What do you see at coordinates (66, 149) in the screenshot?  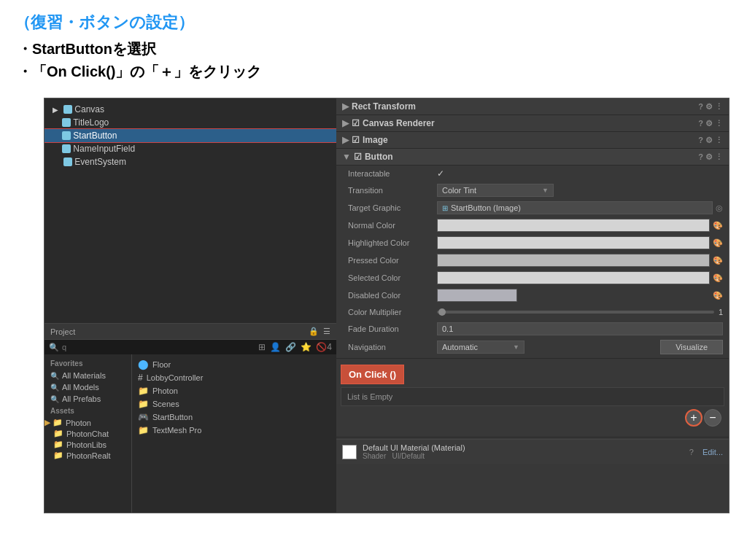 I see `cube-icon-nameinput` at bounding box center [66, 149].